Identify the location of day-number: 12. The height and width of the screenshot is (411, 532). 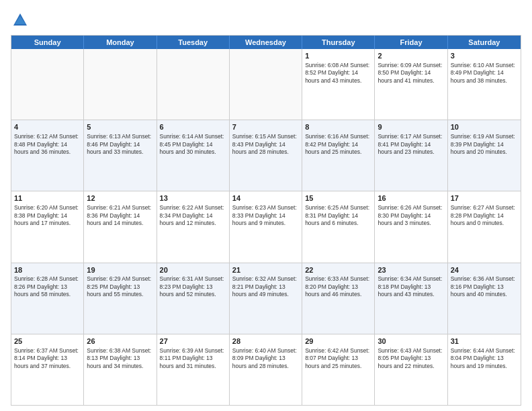
(120, 199).